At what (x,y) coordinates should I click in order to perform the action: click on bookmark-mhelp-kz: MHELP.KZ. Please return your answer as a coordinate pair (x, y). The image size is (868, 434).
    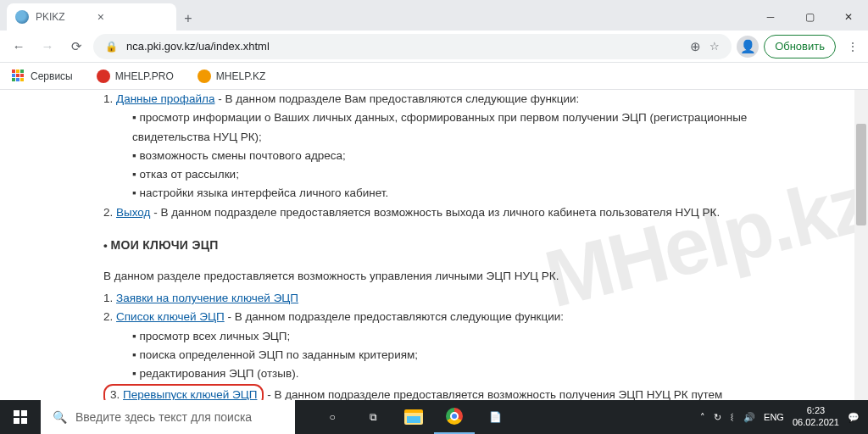
    Looking at the image, I should click on (231, 76).